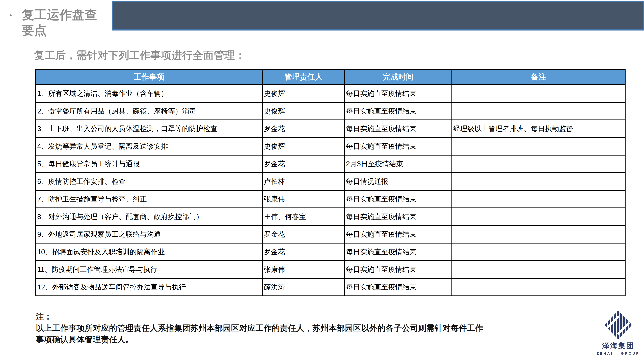  I want to click on cell-task: 7、防护卫生措施宣导与检查、纠正, so click(149, 199).